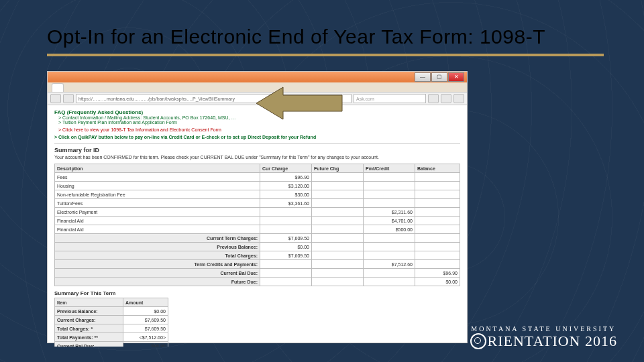 This screenshot has height=362, width=644. Describe the element at coordinates (258, 137) in the screenshot. I see `quikpay-instruction: > Click on QuikPAY button below to pay o…` at that location.